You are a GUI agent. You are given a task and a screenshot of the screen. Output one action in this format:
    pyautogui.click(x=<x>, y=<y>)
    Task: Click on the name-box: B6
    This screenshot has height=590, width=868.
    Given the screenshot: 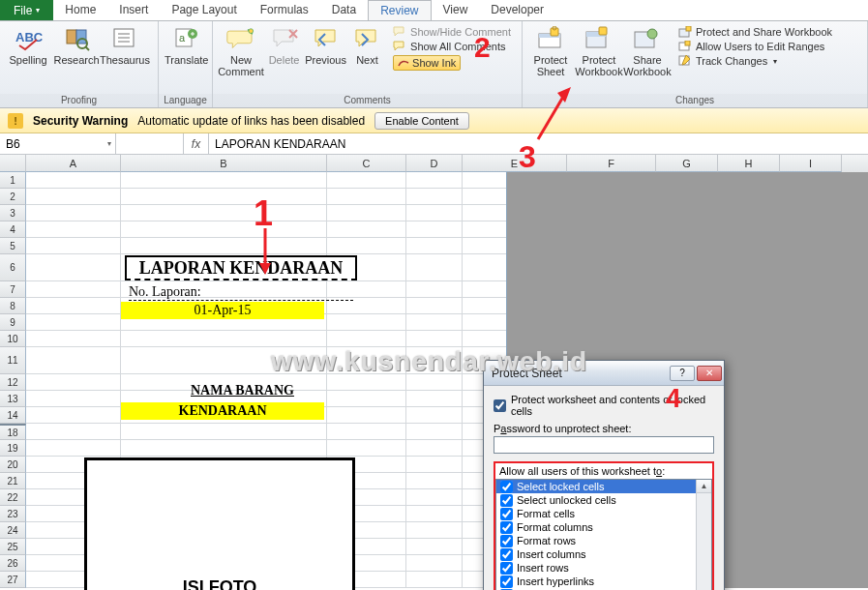 What is the action you would take?
    pyautogui.click(x=58, y=143)
    